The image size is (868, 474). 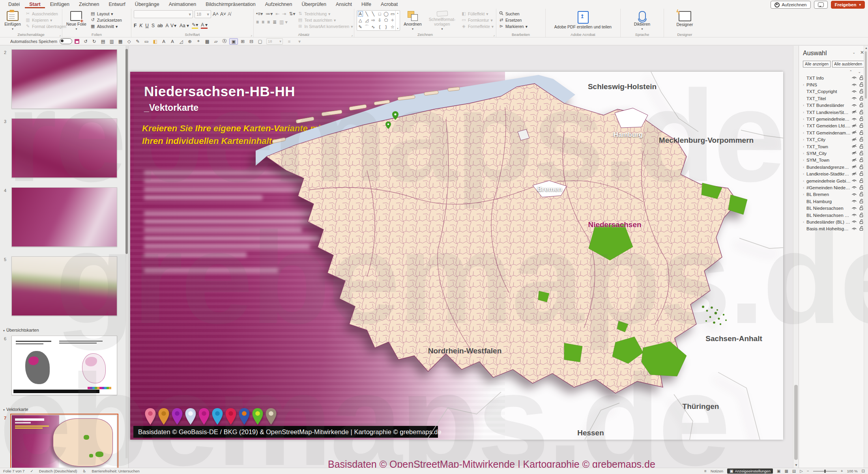 What do you see at coordinates (106, 13) in the screenshot?
I see `layout-button: ▤Layout▾` at bounding box center [106, 13].